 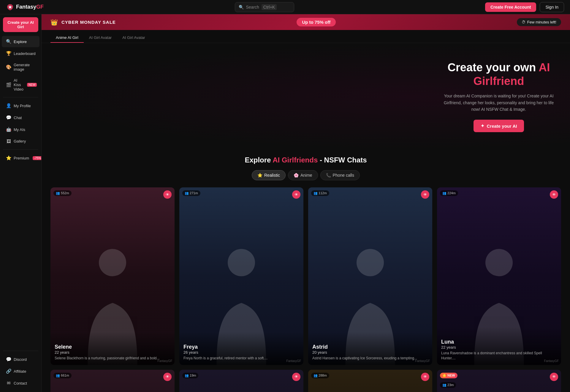 What do you see at coordinates (25, 7) in the screenshot?
I see `logo: FantasyGF` at bounding box center [25, 7].